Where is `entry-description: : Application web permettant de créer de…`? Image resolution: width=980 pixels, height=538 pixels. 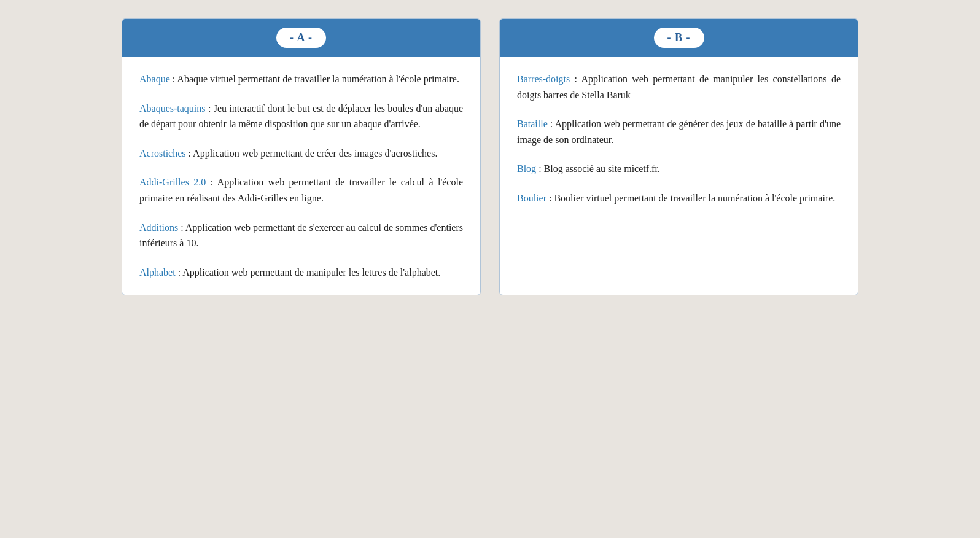
entry-description: : Application web permettant de créer de… is located at coordinates (312, 154).